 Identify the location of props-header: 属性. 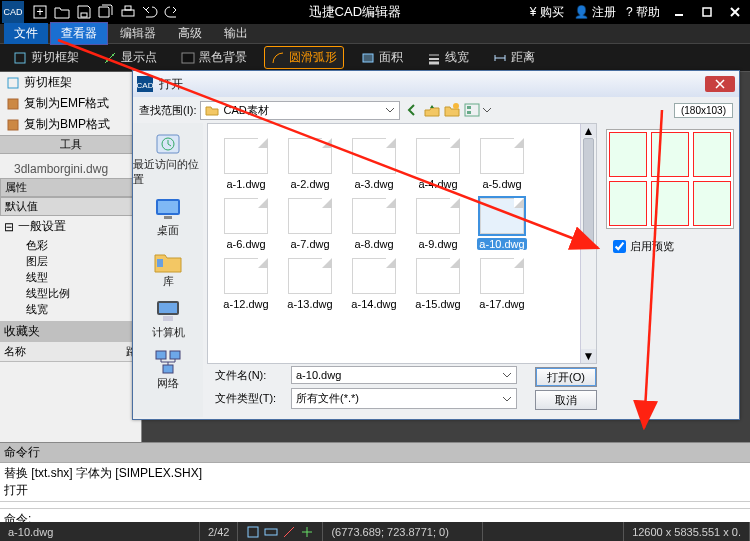
(70, 188).